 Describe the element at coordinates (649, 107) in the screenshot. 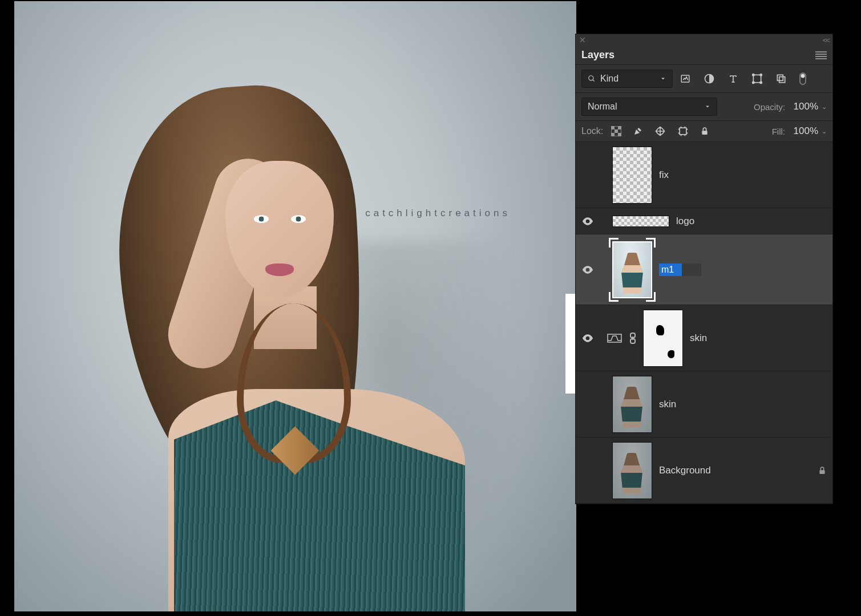

I see `blend-mode-dropdown: Normal` at that location.